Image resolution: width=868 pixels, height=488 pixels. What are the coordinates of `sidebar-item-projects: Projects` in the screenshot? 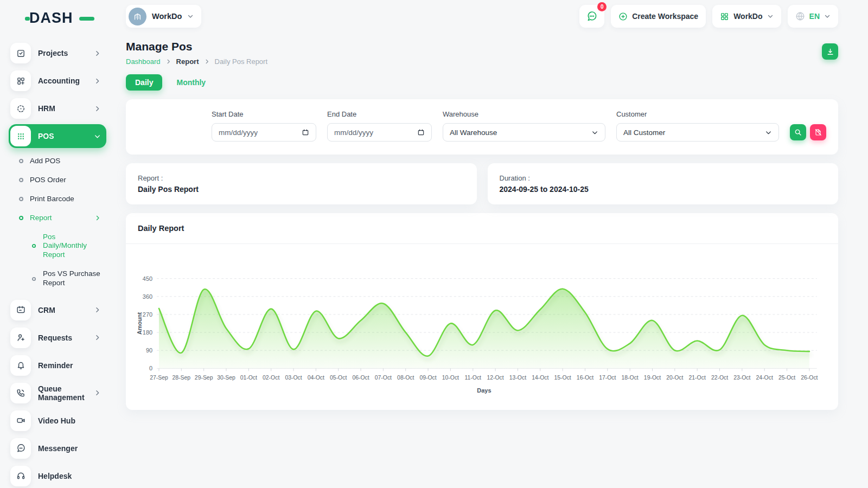 It's located at (58, 53).